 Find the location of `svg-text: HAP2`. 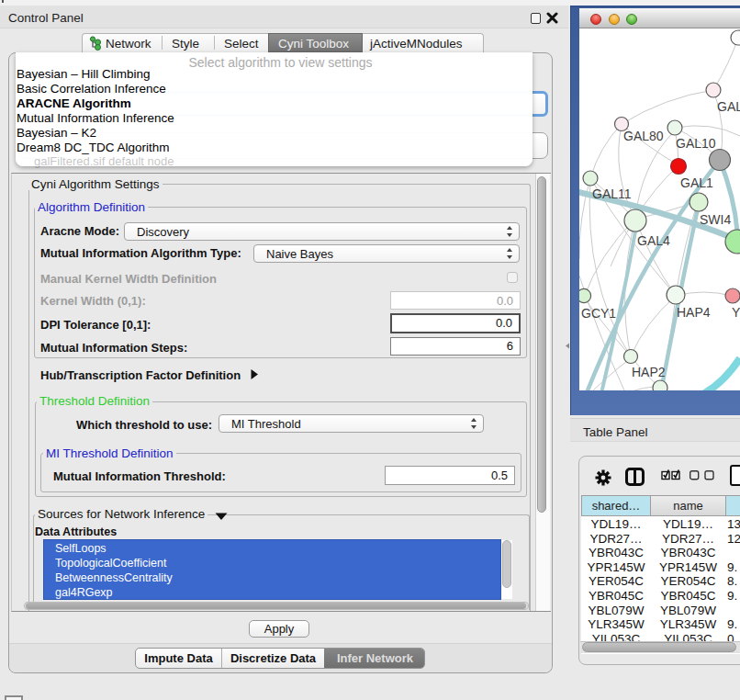

svg-text: HAP2 is located at coordinates (648, 372).